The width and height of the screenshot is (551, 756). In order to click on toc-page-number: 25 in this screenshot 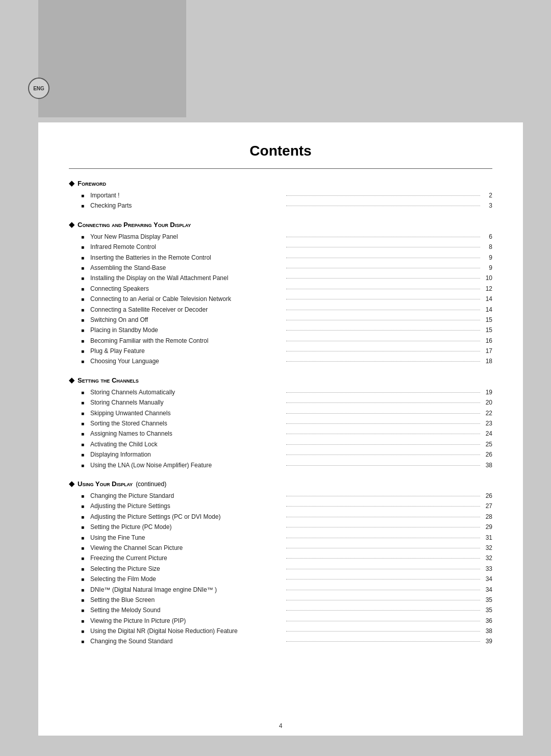, I will do `click(487, 444)`.